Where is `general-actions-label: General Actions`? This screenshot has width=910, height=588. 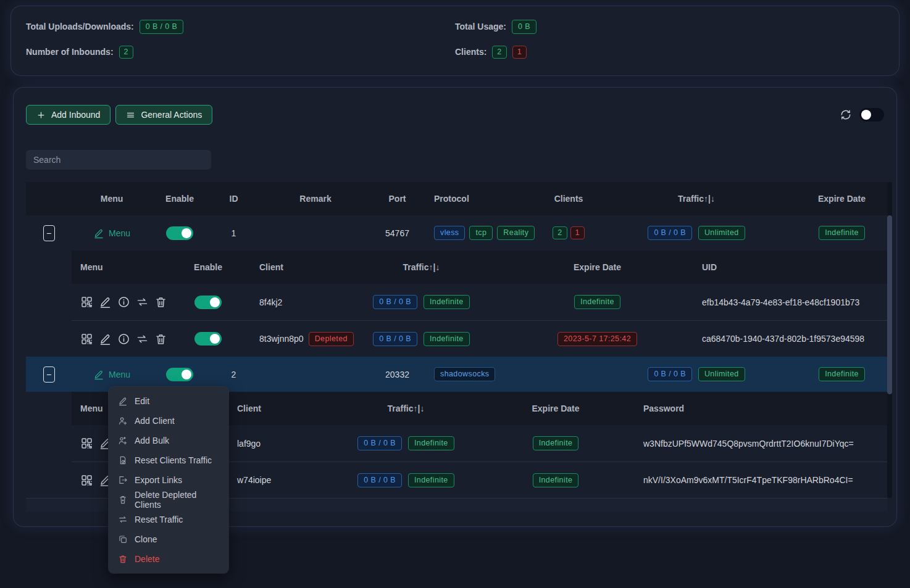
general-actions-label: General Actions is located at coordinates (172, 115).